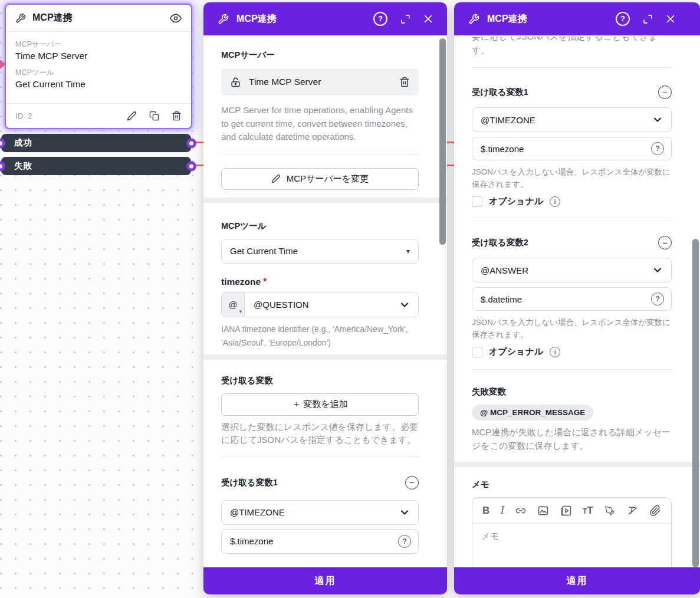  What do you see at coordinates (572, 270) in the screenshot?
I see `var2-variable-select: @ANSWER` at bounding box center [572, 270].